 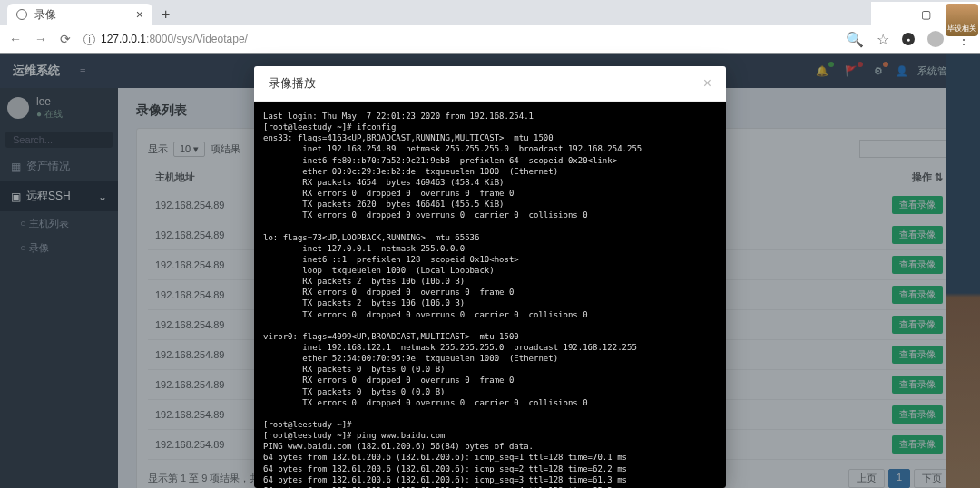 I want to click on minimize-button: —, so click(x=889, y=15).